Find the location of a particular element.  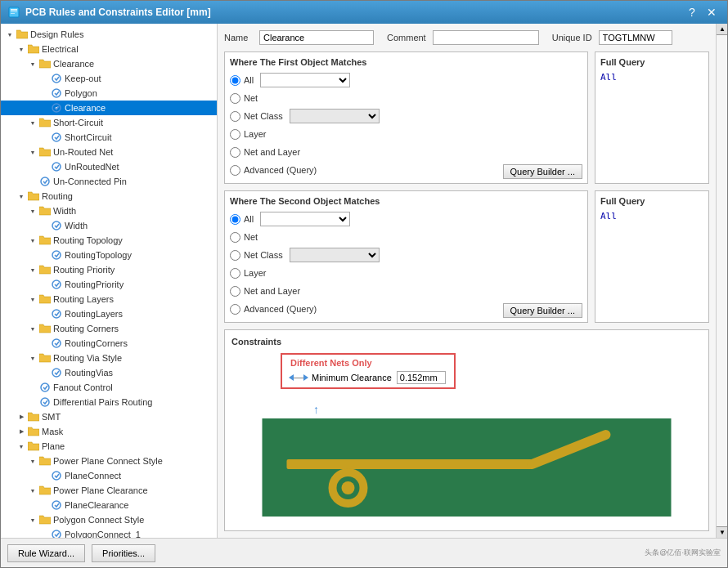

tree-toggle-width is located at coordinates (33, 211).